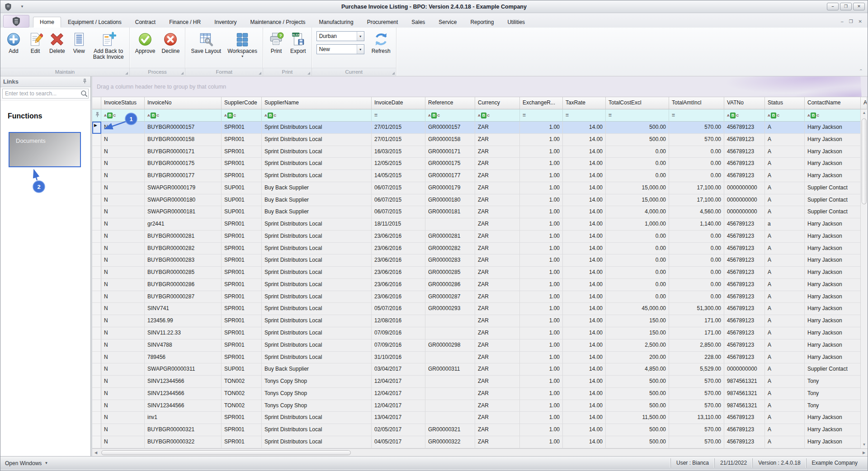 The height and width of the screenshot is (471, 868). Describe the element at coordinates (183, 116) in the screenshot. I see `filter-cell-invoiceno: ABC` at that location.